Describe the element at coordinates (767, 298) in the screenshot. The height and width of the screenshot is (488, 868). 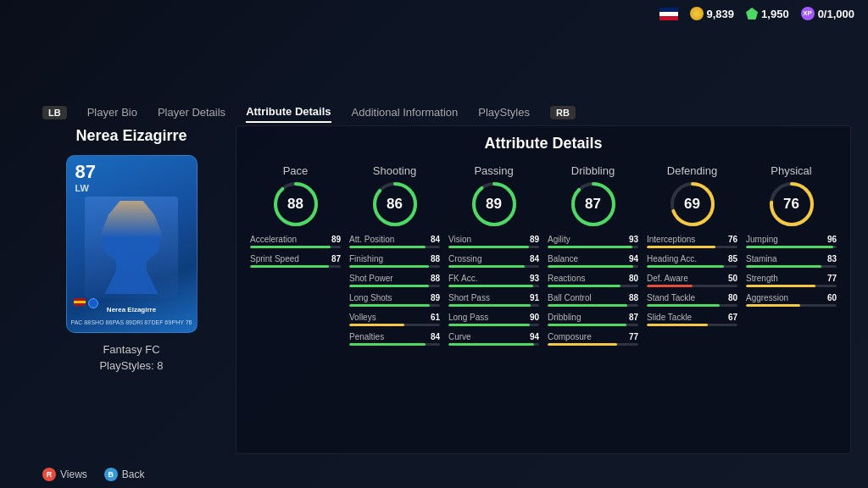
I see `stat-label: Aggression` at that location.